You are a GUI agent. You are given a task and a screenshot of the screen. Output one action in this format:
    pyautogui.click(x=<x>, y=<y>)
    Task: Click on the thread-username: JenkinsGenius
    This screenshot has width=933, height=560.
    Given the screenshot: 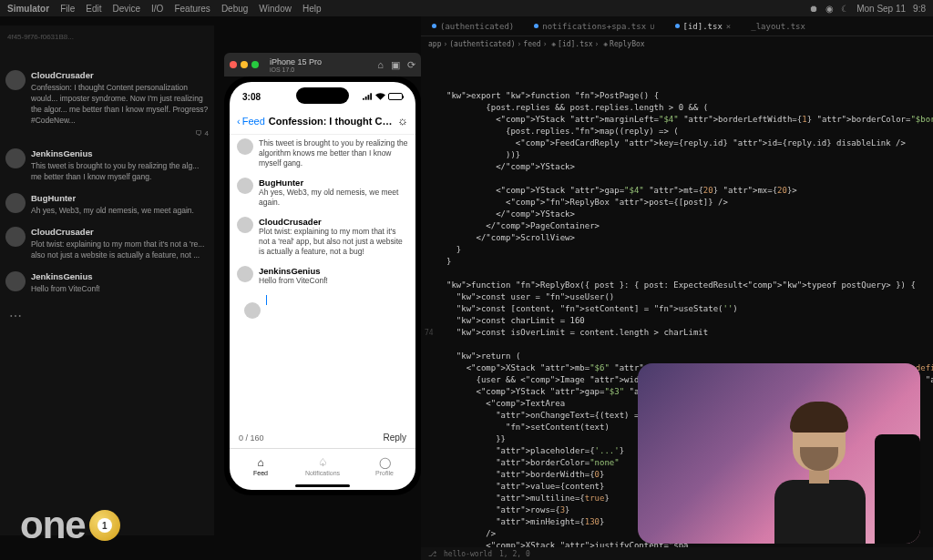 What is the action you would take?
    pyautogui.click(x=333, y=271)
    